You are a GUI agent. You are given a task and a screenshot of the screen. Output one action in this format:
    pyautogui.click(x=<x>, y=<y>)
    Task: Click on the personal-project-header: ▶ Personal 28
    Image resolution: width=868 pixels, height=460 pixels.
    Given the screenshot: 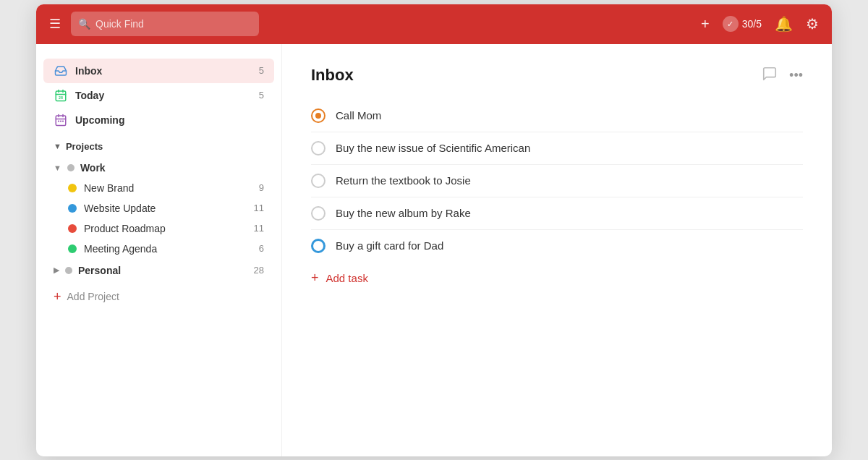 What is the action you would take?
    pyautogui.click(x=159, y=271)
    